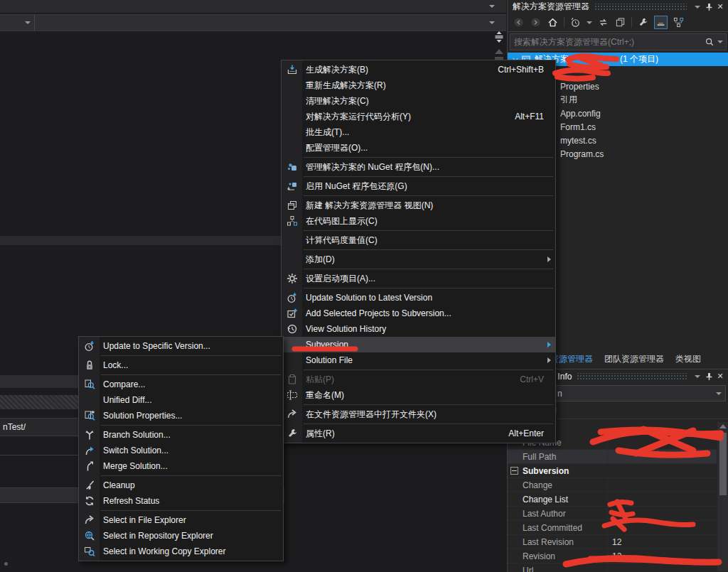  Describe the element at coordinates (418, 186) in the screenshot. I see `menu-item-enable-nuget-restore: 启用 NuGet 程序包还原(G)` at that location.